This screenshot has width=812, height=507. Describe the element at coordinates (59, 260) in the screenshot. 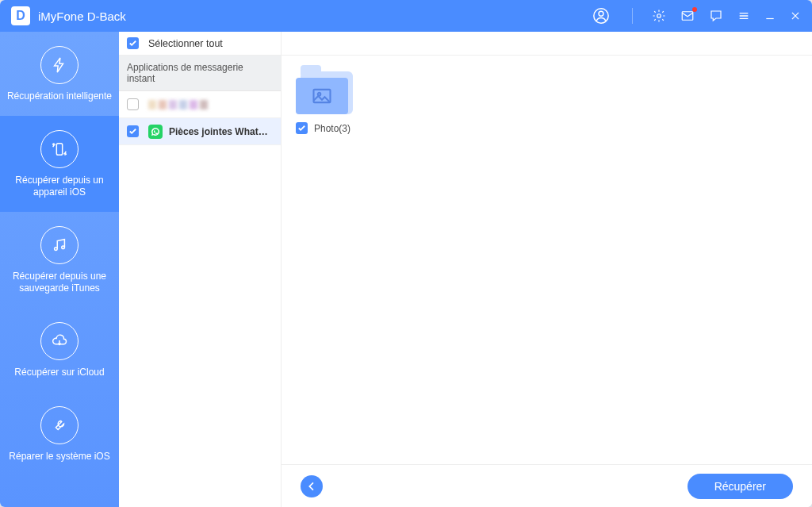

I see `sidebar-item-recover-itunes: Récupérer depuis une sauvegarde iTunes` at that location.